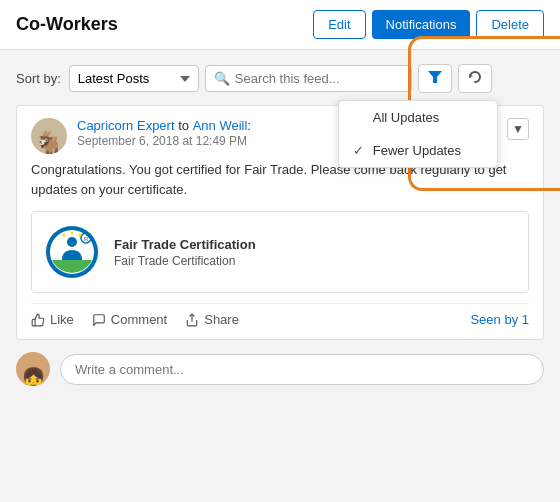  What do you see at coordinates (130, 320) in the screenshot?
I see `comment-button: Comment` at bounding box center [130, 320].